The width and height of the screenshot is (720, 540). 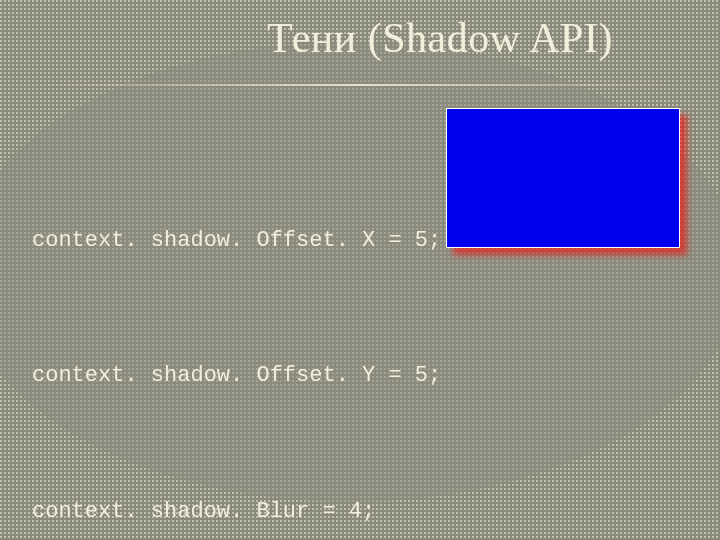 I want to click on code-line: context. shadow. Offset. Y = 5;, so click(x=360, y=376).